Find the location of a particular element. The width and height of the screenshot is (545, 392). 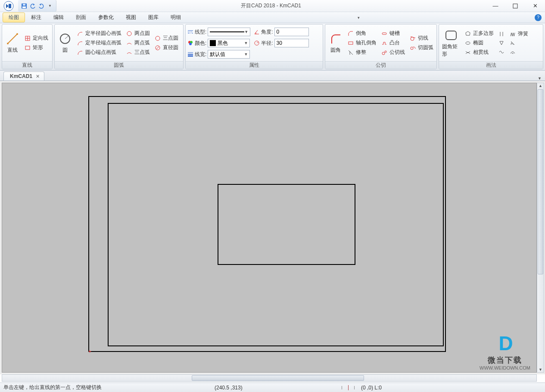

hscroll-thumb is located at coordinates (278, 378).